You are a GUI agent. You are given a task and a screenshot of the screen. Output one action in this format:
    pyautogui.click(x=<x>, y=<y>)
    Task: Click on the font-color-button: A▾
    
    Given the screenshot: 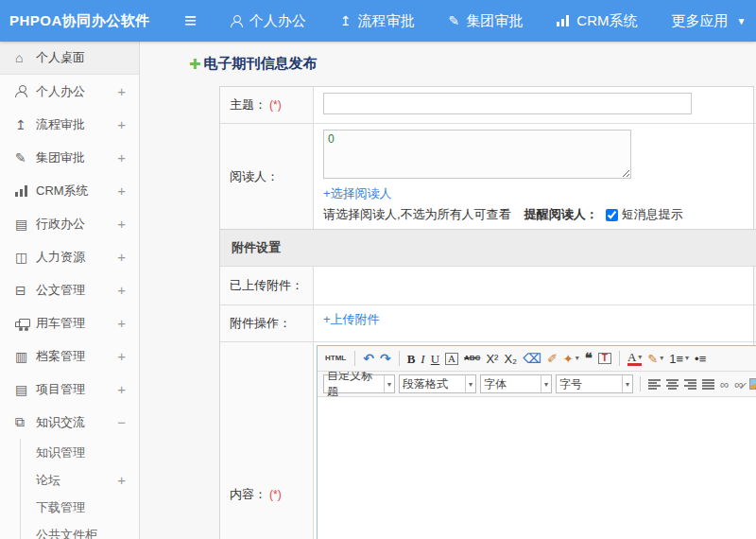 What is the action you would take?
    pyautogui.click(x=635, y=358)
    